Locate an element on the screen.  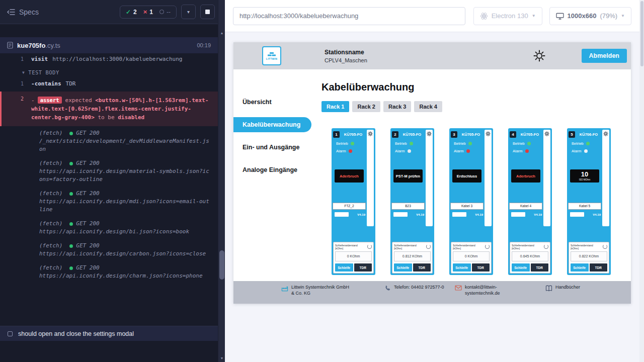
url-input is located at coordinates (349, 16).